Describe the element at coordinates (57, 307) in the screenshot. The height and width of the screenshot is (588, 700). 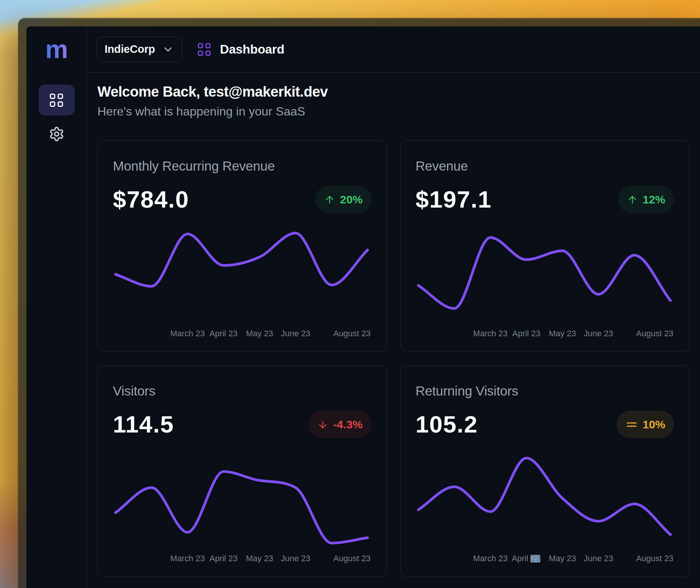
I see `sidebar: m` at that location.